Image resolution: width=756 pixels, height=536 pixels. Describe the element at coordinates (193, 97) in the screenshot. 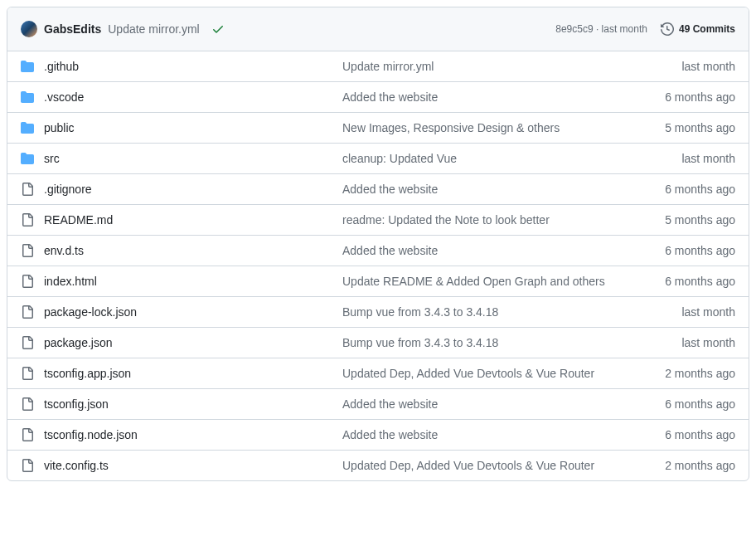

I see `file-name: .vscode` at that location.